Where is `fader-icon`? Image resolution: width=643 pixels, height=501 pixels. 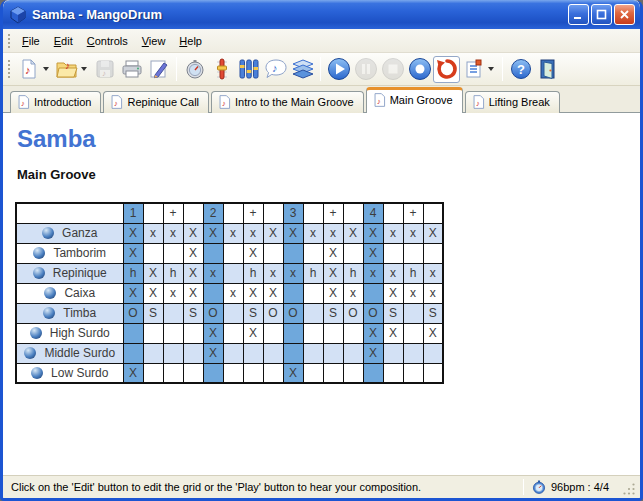 fader-icon is located at coordinates (222, 69).